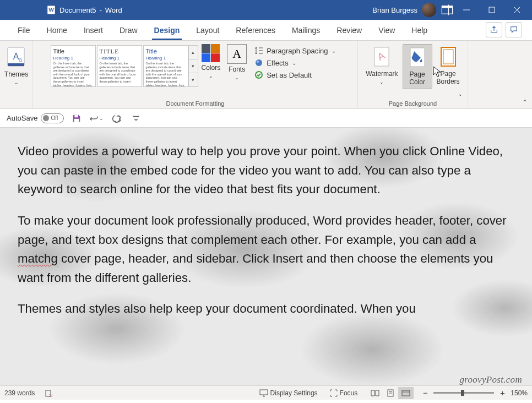  What do you see at coordinates (193, 80) in the screenshot?
I see `gallery-more-icon: ▾` at bounding box center [193, 80].